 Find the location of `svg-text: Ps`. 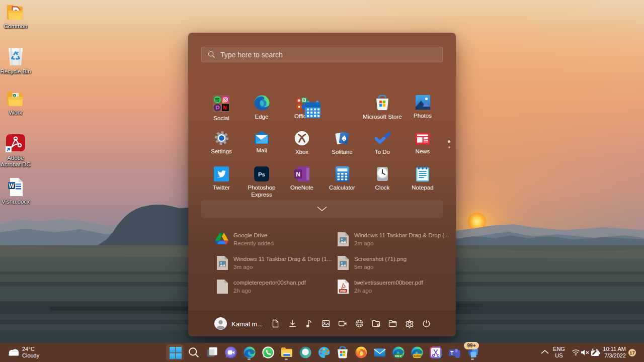

svg-text: Ps is located at coordinates (262, 174).